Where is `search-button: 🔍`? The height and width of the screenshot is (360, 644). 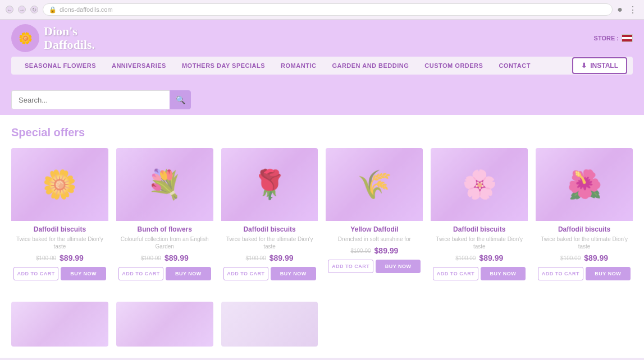
search-button: 🔍 is located at coordinates (180, 100).